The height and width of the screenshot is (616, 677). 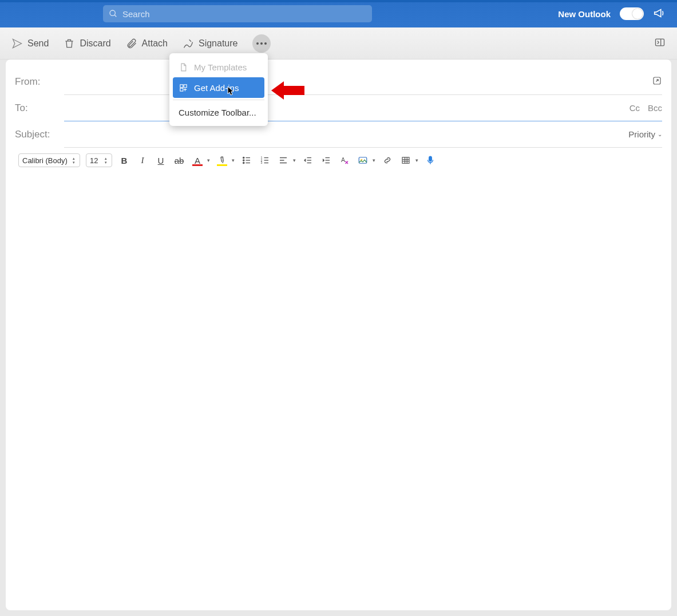 What do you see at coordinates (231, 92) in the screenshot?
I see `cursor-pointer-icon` at bounding box center [231, 92].